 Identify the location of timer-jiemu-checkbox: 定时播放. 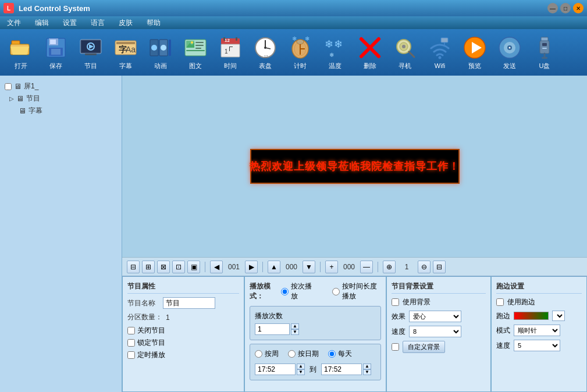
(183, 355).